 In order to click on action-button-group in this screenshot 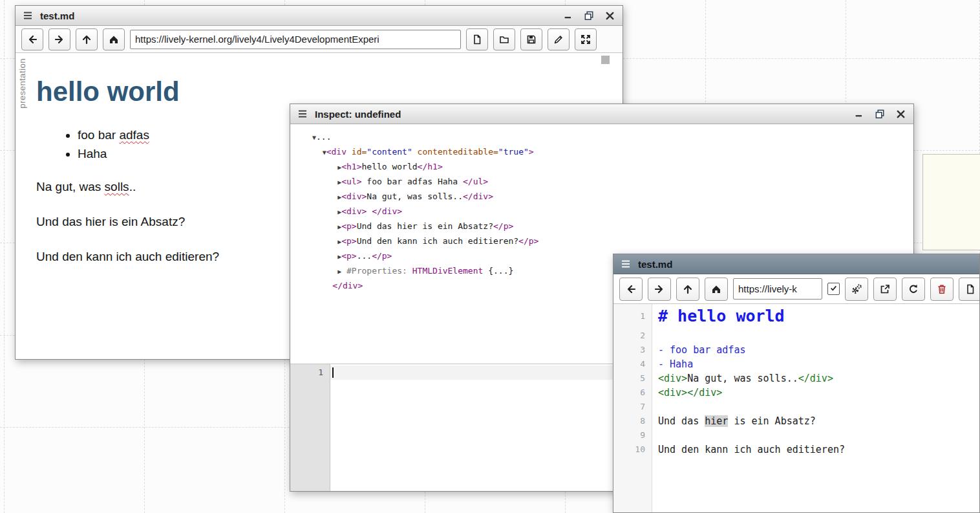, I will do `click(531, 39)`.